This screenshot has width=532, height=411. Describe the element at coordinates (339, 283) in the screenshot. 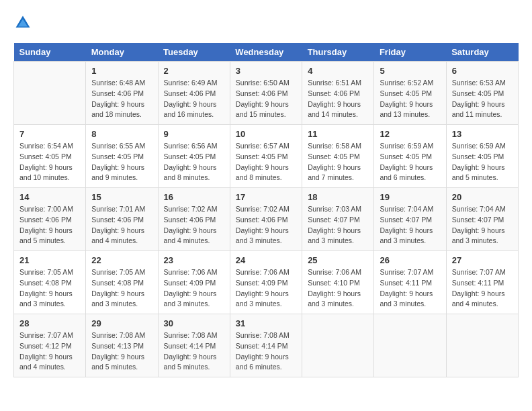

I see `calendar-cell: 25Sunrise: 7:06 AM Sunset: 4:10 PM Dayli…` at that location.